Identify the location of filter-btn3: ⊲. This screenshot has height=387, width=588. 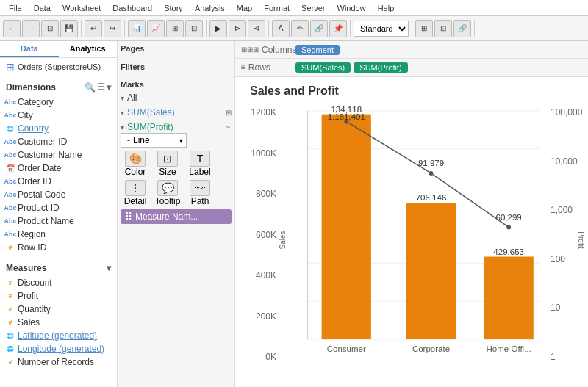
(257, 29).